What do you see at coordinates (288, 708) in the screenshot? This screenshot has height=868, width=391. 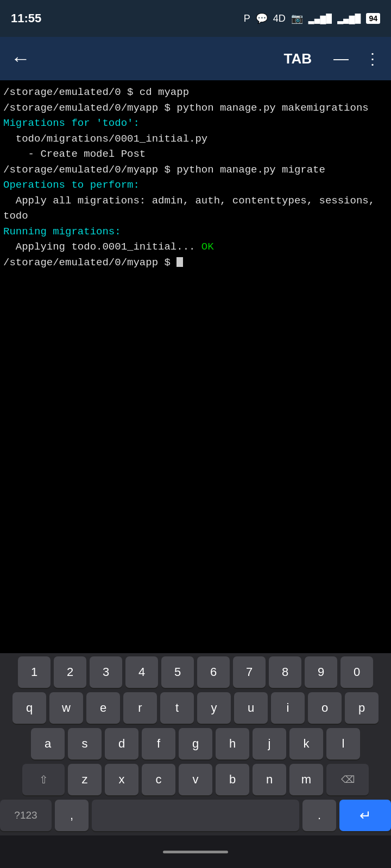 I see `key-i: i` at bounding box center [288, 708].